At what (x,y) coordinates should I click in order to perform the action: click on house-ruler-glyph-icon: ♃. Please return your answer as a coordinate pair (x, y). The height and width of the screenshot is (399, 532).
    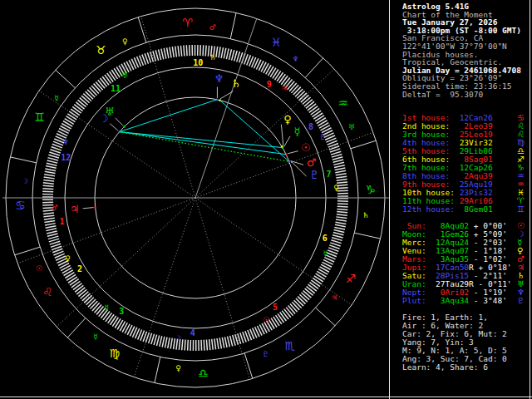
    Looking at the image, I should click on (284, 88).